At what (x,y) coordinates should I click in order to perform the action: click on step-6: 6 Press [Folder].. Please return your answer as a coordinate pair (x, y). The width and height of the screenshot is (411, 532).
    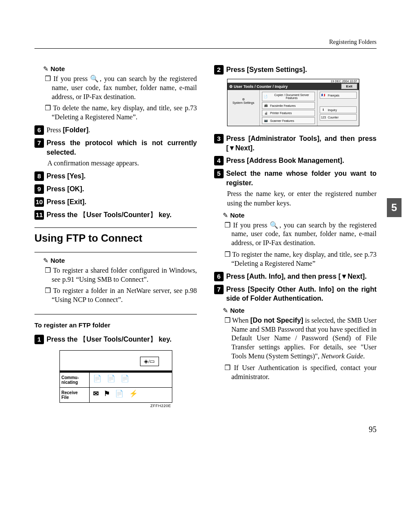
    Looking at the image, I should click on (115, 130).